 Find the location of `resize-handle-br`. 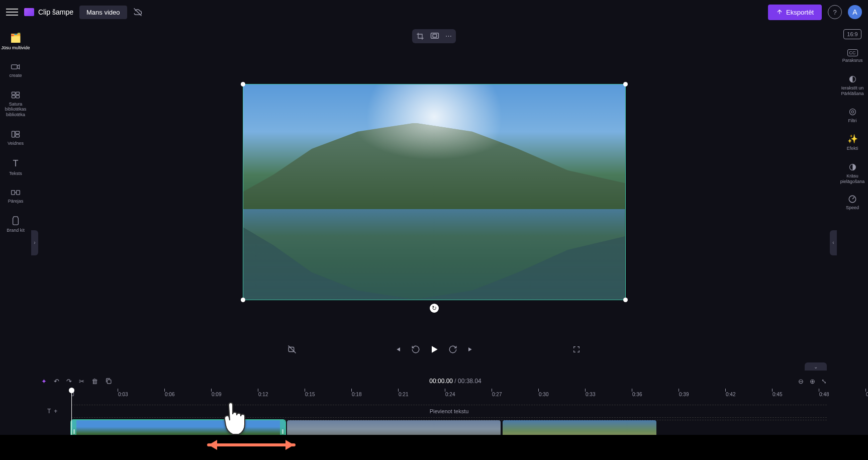

resize-handle-br is located at coordinates (625, 300).